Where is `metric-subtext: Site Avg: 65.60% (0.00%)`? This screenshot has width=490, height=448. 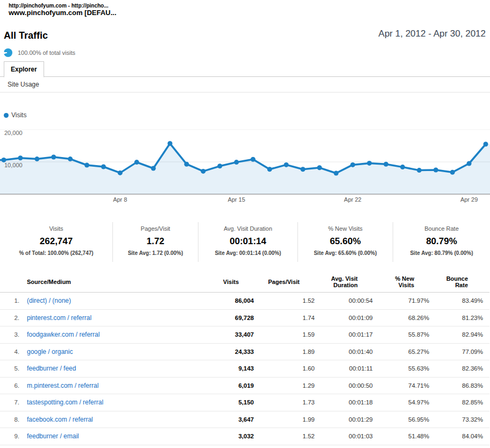 metric-subtext: Site Avg: 65.60% (0.00%) is located at coordinates (345, 253).